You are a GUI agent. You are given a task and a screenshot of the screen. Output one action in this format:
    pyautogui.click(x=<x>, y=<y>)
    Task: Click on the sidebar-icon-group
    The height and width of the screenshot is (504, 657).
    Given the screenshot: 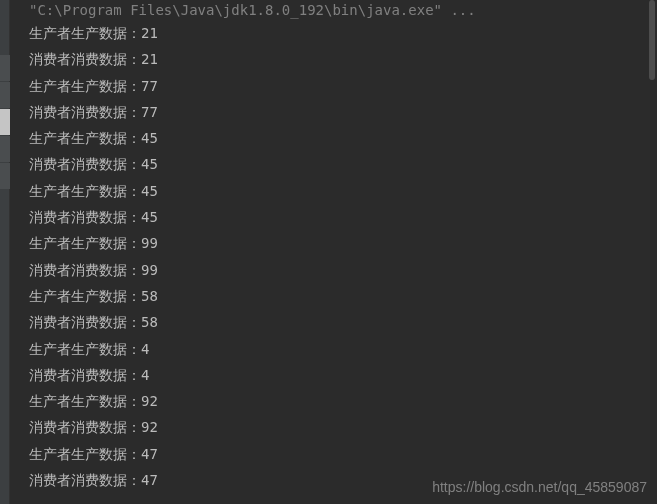 What is the action you would take?
    pyautogui.click(x=5, y=122)
    